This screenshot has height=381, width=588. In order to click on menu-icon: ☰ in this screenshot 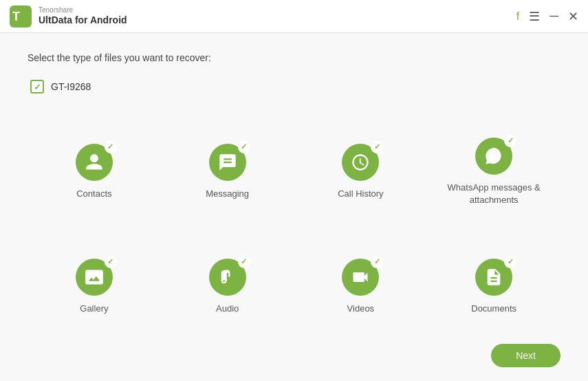, I will do `click(534, 17)`.